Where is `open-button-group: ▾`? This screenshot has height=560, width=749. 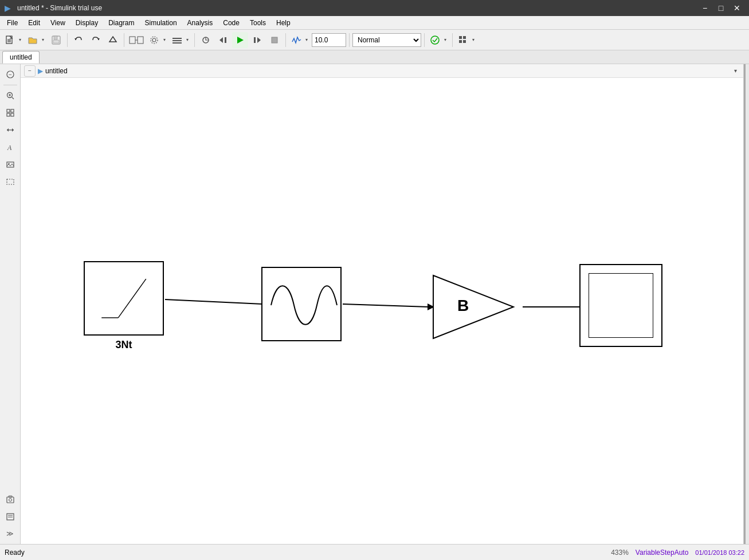 open-button-group: ▾ is located at coordinates (36, 40).